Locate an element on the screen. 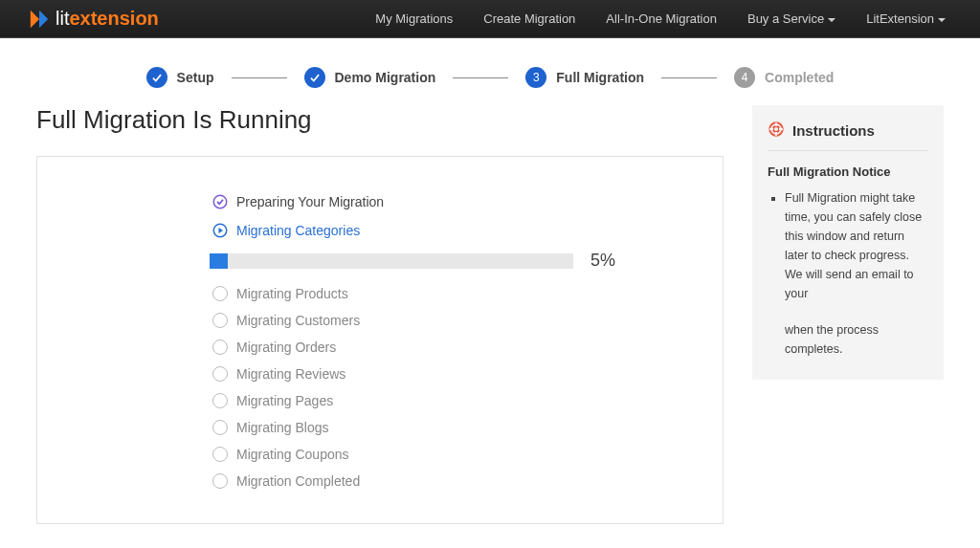 This screenshot has height=548, width=980. task-label: Migrating Customers is located at coordinates (299, 320).